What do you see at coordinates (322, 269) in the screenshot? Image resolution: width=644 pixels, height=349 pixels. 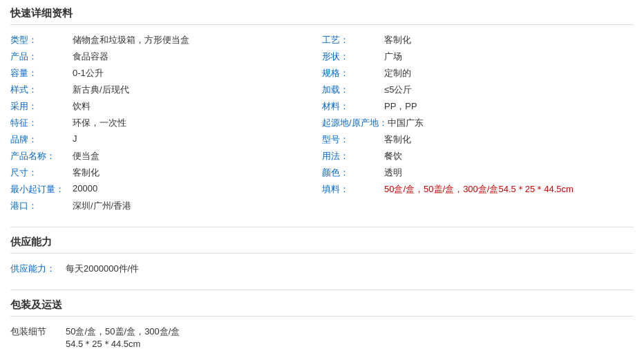 I see `supply-rows: 供应能力： 每天2000000件/件` at bounding box center [322, 269].